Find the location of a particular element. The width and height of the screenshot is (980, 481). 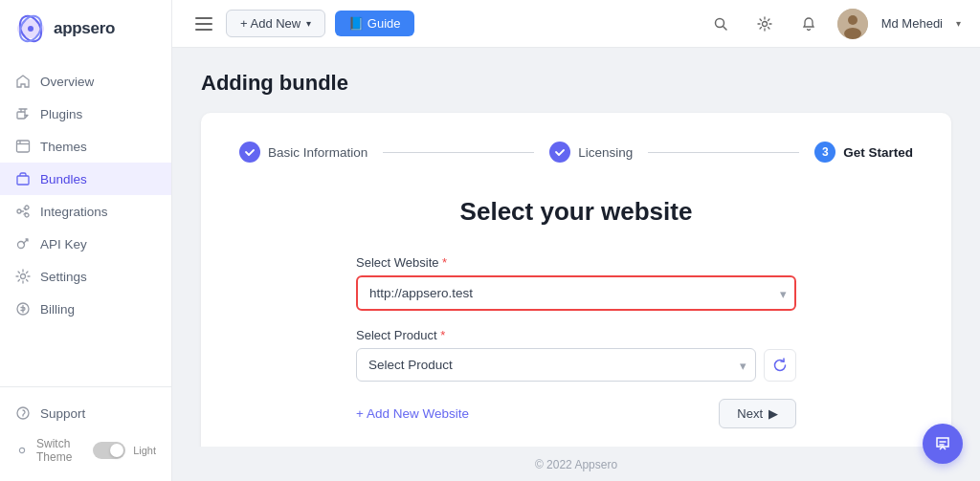

guide-label: 📘 Guide is located at coordinates (374, 23).